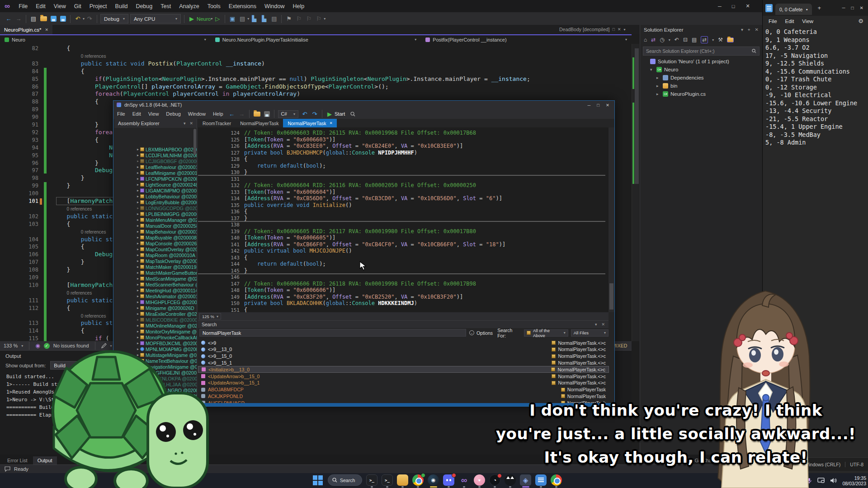  What do you see at coordinates (156, 184) in the screenshot?
I see `assembly-tree-item: ▸LightSource @02000248` at bounding box center [156, 184].